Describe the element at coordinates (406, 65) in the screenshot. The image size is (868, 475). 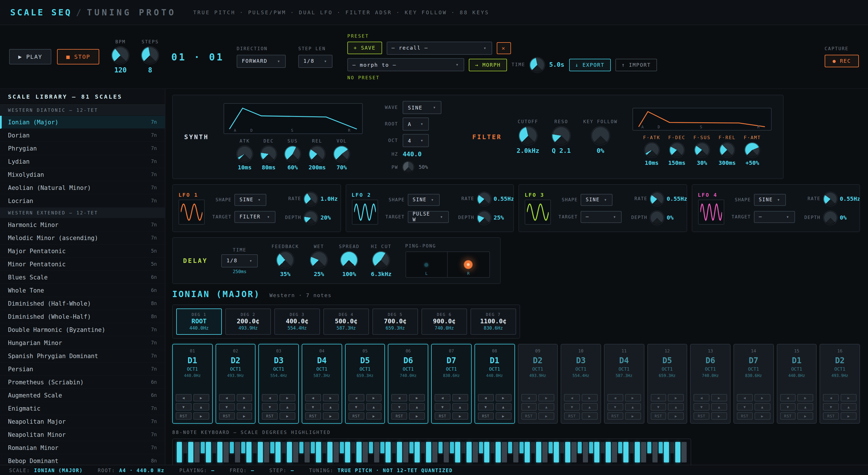
I see `morph-target-select: – morph to – ▾` at that location.